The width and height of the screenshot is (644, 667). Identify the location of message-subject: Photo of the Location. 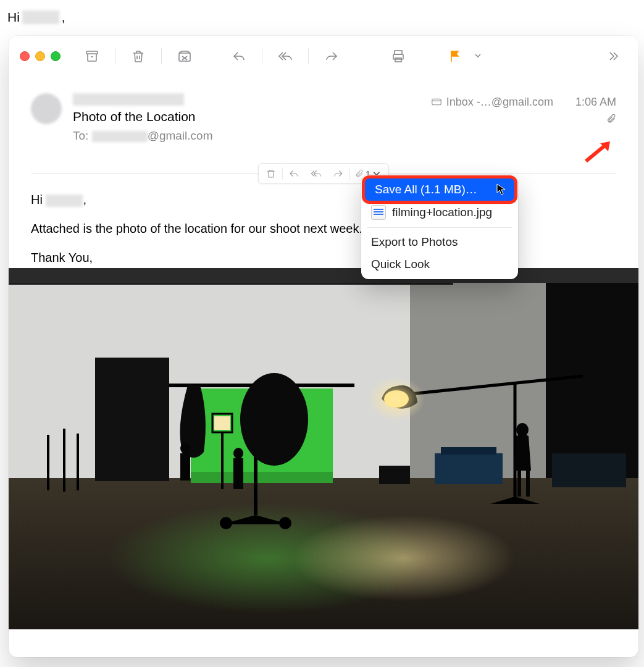
(252, 117).